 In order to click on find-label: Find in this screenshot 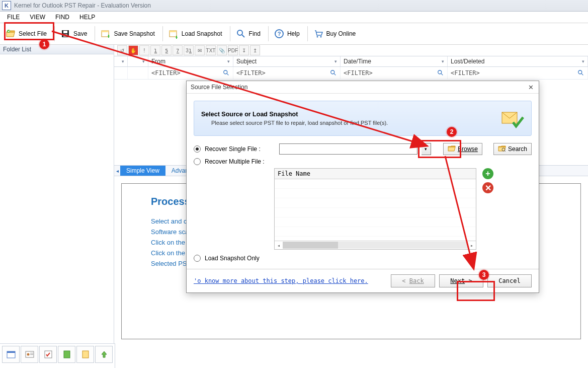, I will do `click(255, 34)`.